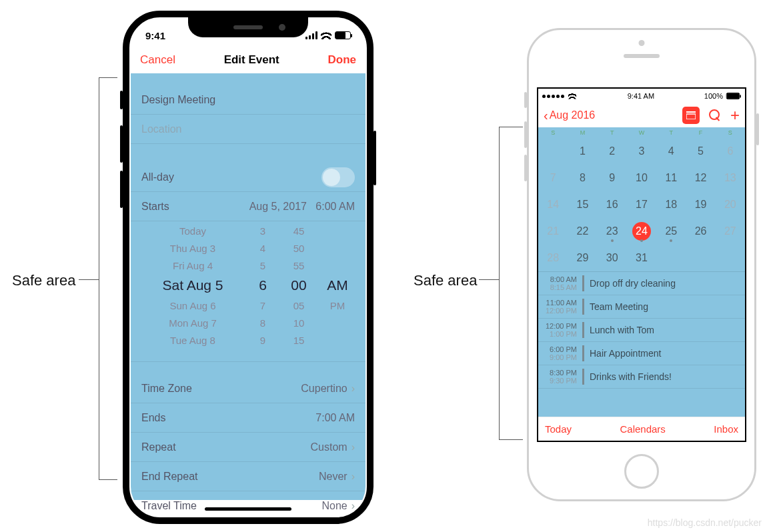 Image resolution: width=771 pixels, height=532 pixels. I want to click on allday-row: All-day, so click(248, 177).